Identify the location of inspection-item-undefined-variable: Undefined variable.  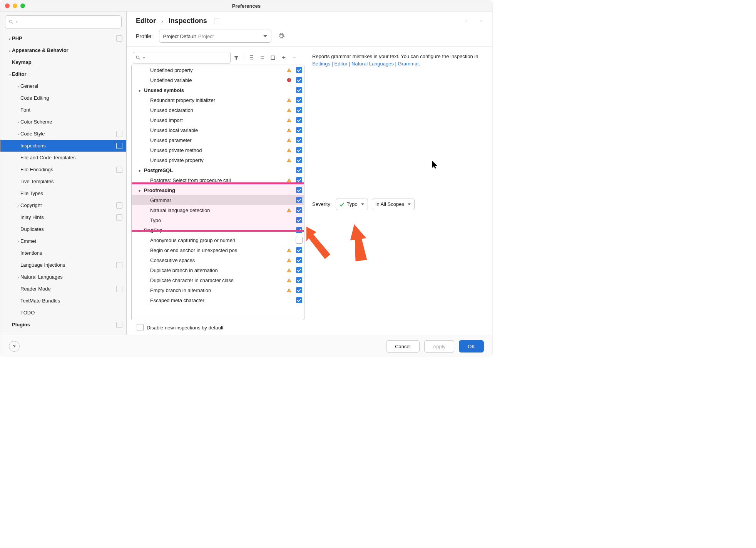
(218, 80).